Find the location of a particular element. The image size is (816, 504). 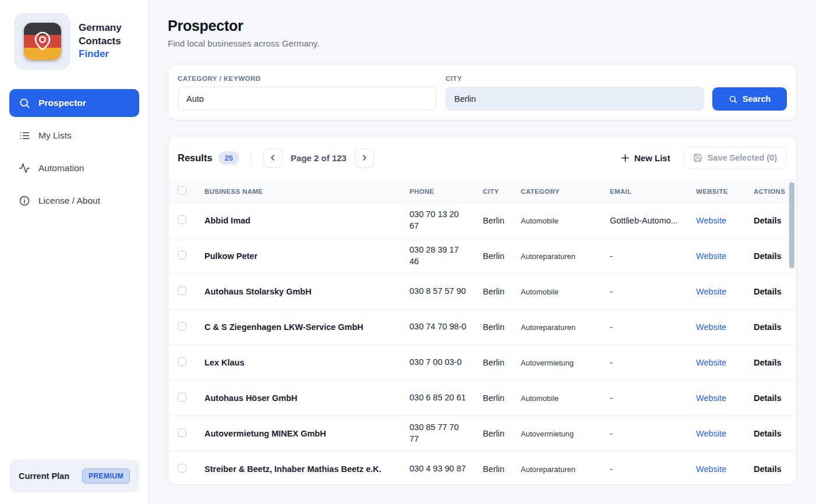

column-header-email: EMAIL is located at coordinates (645, 191).